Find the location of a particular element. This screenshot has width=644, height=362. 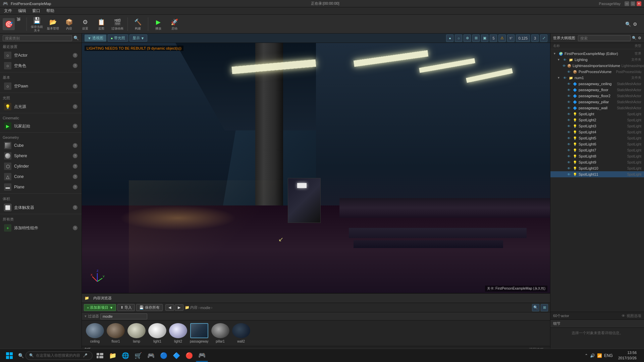

toolbar-settings2-icon: ⚙ is located at coordinates (635, 24).